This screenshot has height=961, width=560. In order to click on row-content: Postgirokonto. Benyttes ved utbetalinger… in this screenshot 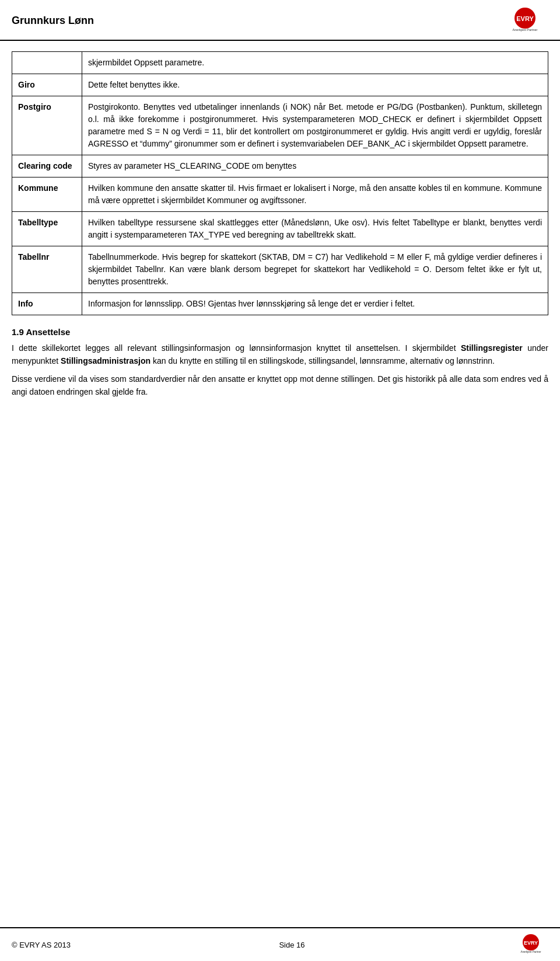, I will do `click(315, 126)`.